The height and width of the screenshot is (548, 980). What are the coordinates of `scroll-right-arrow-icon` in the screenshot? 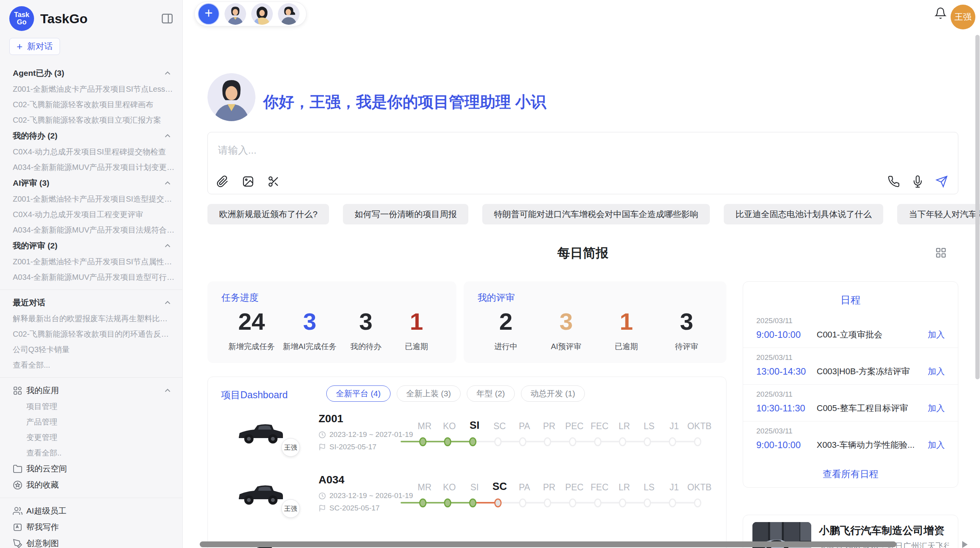 It's located at (965, 545).